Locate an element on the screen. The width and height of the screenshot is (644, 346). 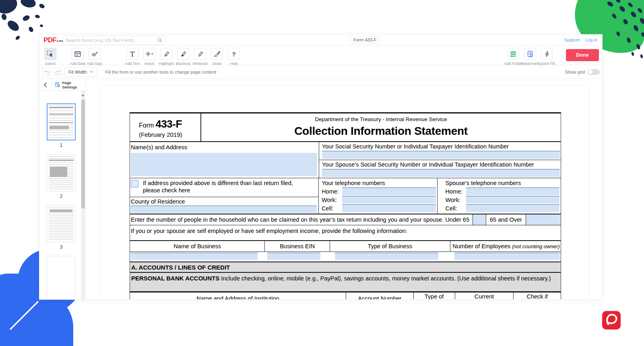
search-box is located at coordinates (114, 40).